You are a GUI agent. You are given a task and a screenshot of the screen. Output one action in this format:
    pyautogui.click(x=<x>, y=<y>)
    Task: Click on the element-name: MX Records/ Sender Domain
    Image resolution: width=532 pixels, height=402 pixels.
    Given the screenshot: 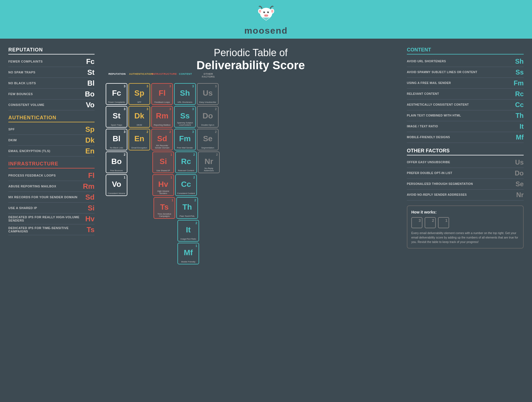 What is the action you would take?
    pyautogui.click(x=162, y=147)
    